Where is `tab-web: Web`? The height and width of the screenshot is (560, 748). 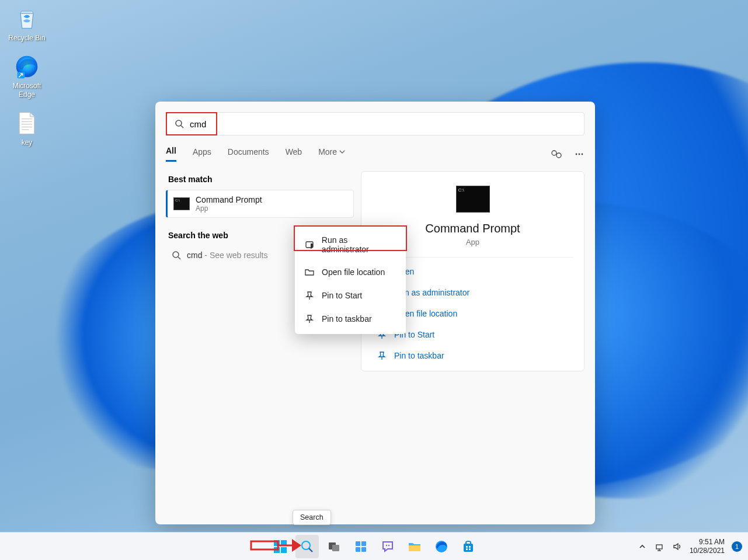
tab-web: Web is located at coordinates (294, 154).